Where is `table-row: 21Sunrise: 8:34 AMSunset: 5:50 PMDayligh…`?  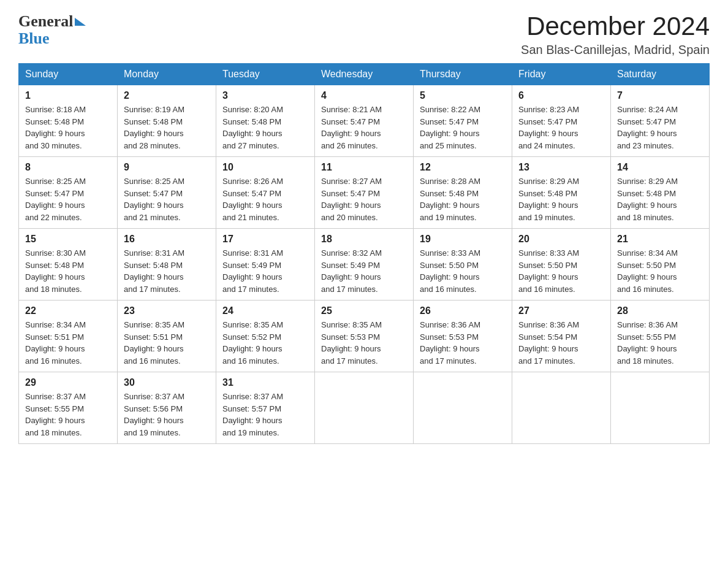 table-row: 21Sunrise: 8:34 AMSunset: 5:50 PMDayligh… is located at coordinates (661, 265).